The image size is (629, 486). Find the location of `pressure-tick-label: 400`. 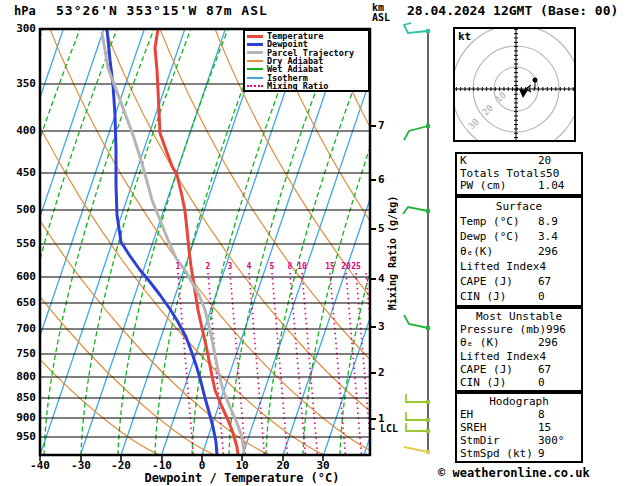

pressure-tick-label: 400 is located at coordinates (18, 130).